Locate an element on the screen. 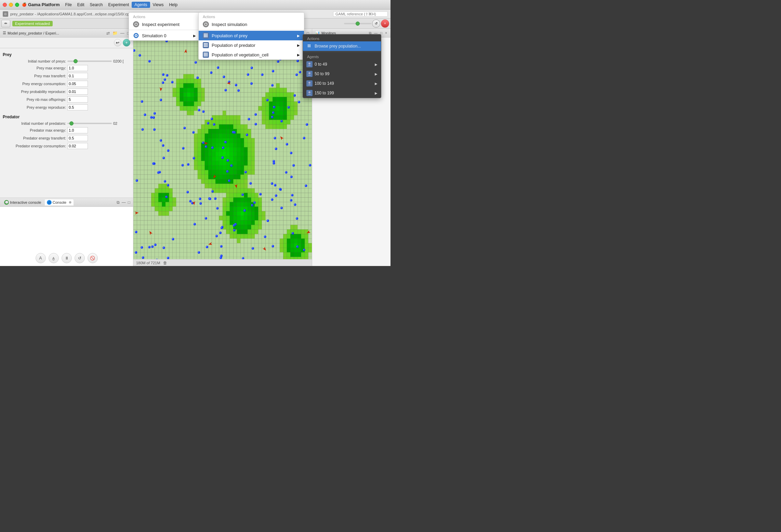  stop-button: × is located at coordinates (385, 24).